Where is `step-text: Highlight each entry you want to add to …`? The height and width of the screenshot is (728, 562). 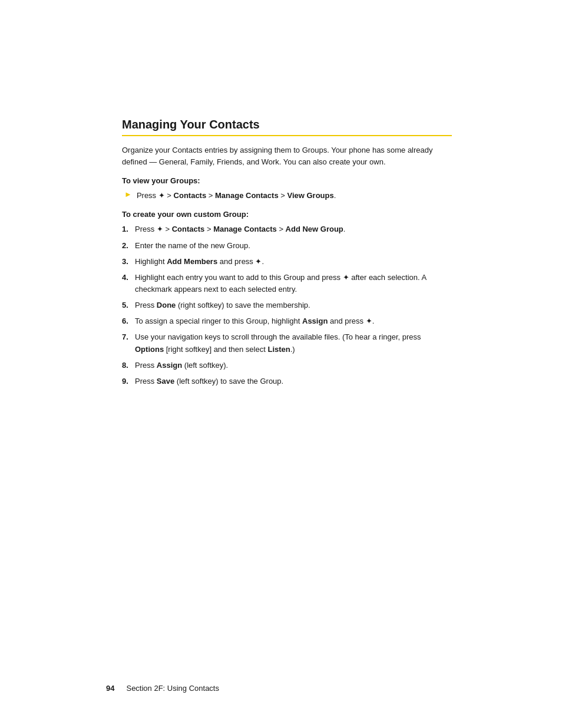 step-text: Highlight each entry you want to add to … is located at coordinates (293, 284).